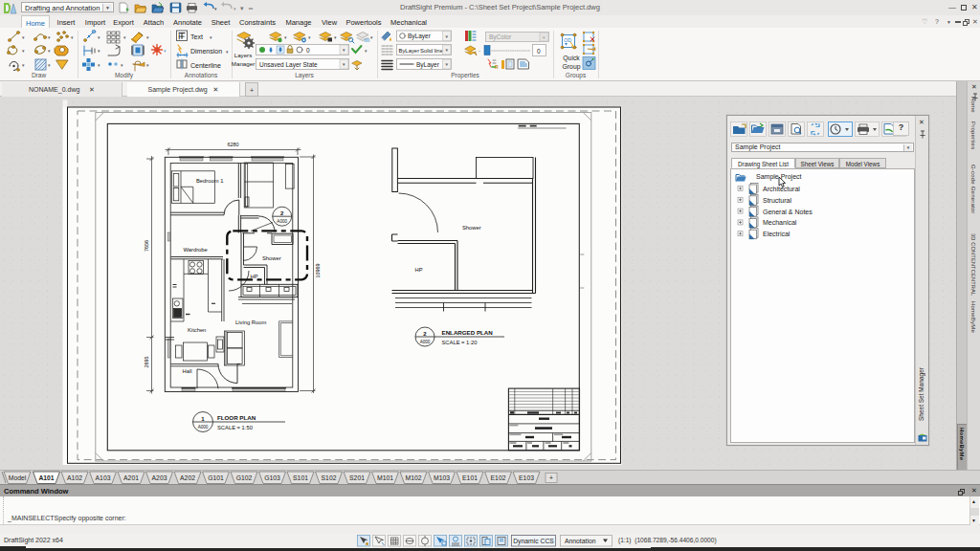 The image size is (980, 551). Describe the element at coordinates (385, 478) in the screenshot. I see `svg-text: M101` at that location.